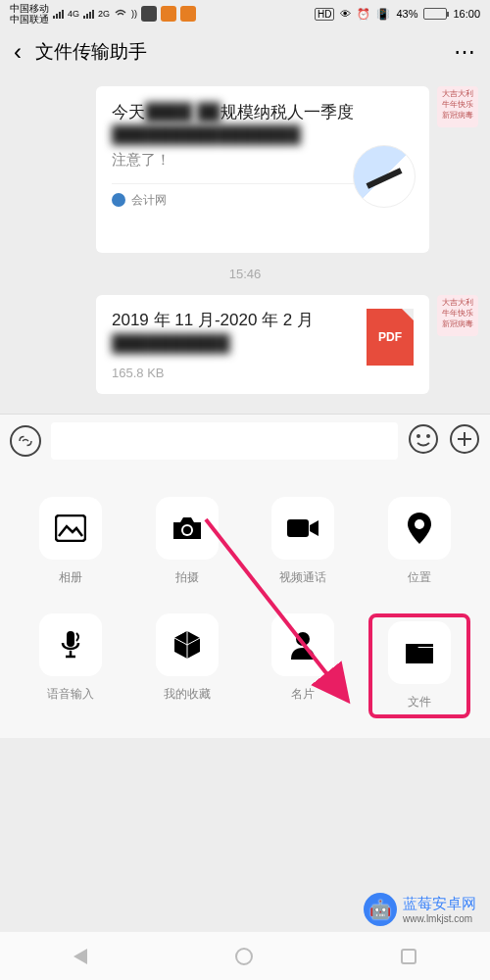 This screenshot has width=490, height=980. I want to click on nav-home, so click(244, 956).